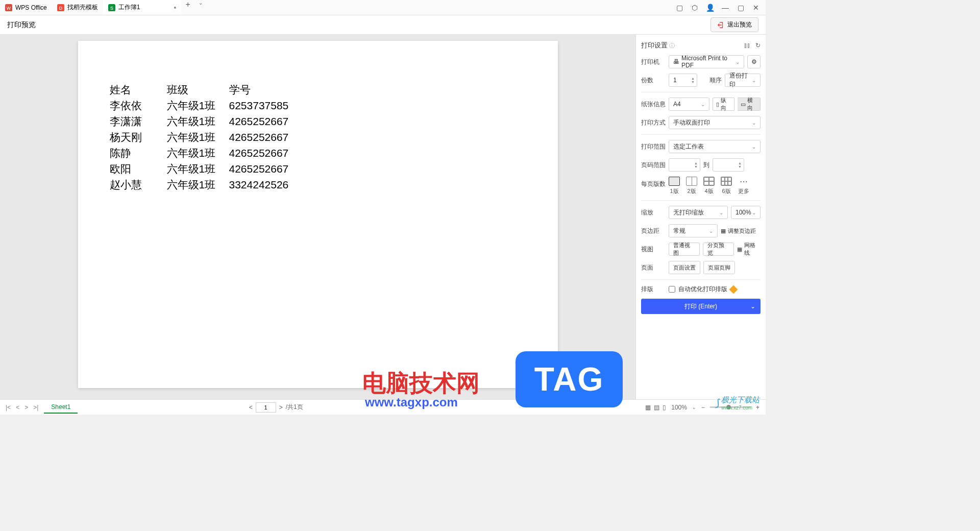  I want to click on data-table: 姓名 班级 学号 李依依六年级1班6253737585 李潇潇六年级1班4265…, so click(200, 138).